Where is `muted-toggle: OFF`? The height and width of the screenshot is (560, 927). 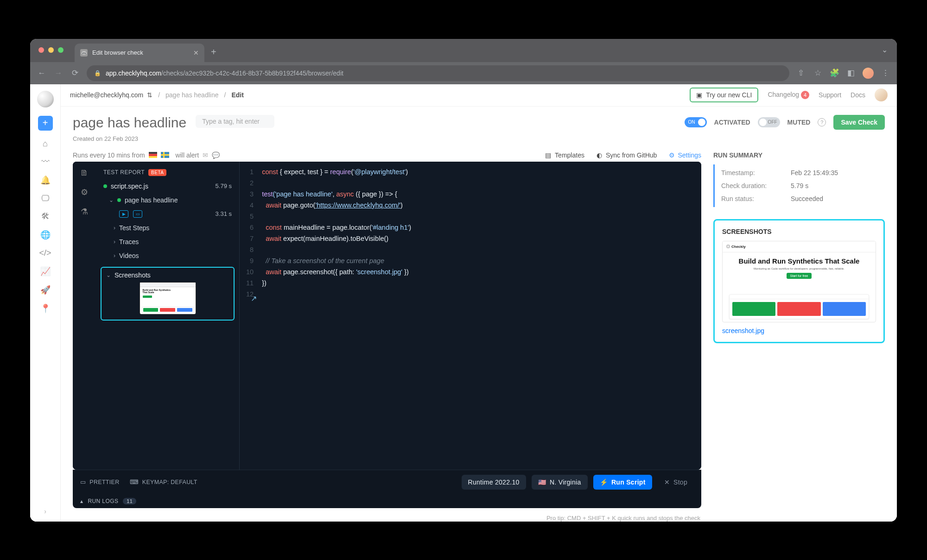
muted-toggle: OFF is located at coordinates (769, 122).